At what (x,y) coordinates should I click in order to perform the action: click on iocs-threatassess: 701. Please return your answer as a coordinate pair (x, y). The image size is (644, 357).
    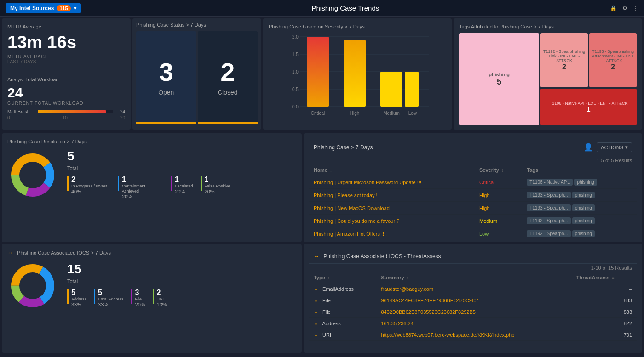
    Looking at the image, I should click on (604, 334).